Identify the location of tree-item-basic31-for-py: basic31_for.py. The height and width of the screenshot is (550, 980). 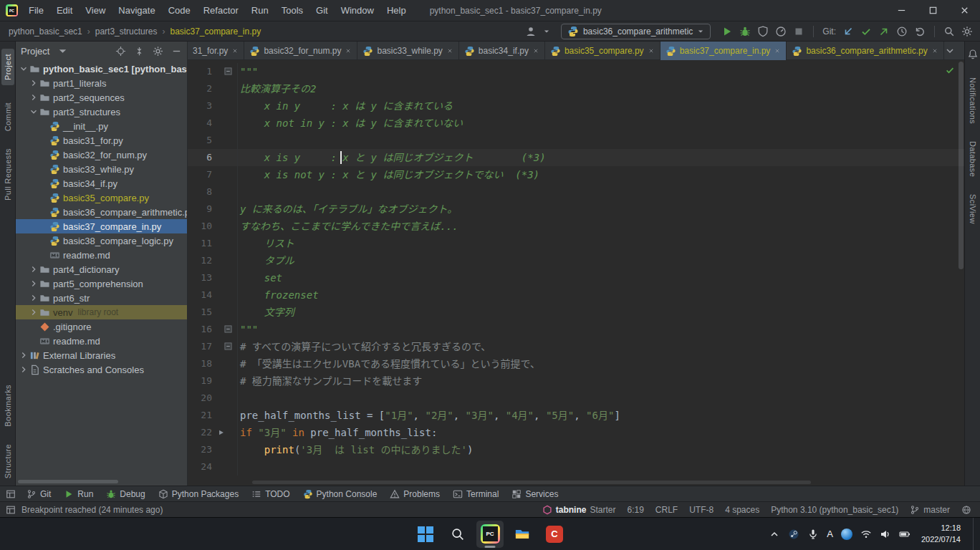
(102, 140).